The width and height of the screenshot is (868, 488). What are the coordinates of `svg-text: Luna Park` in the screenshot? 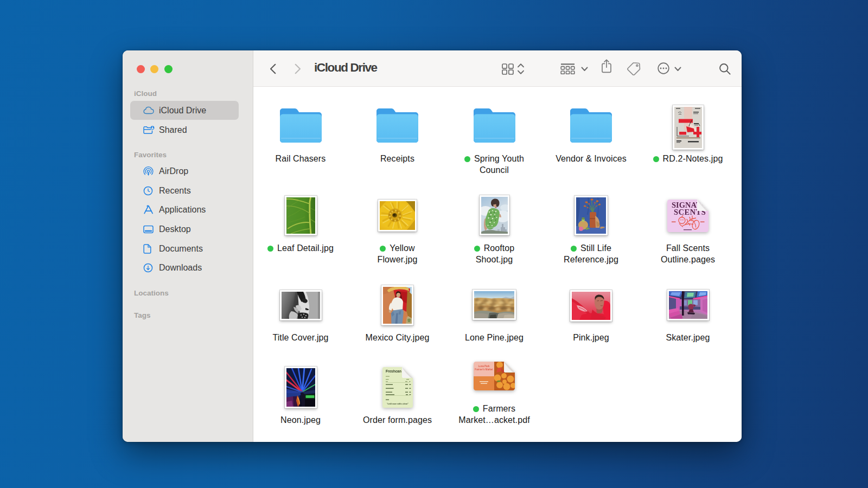 It's located at (484, 367).